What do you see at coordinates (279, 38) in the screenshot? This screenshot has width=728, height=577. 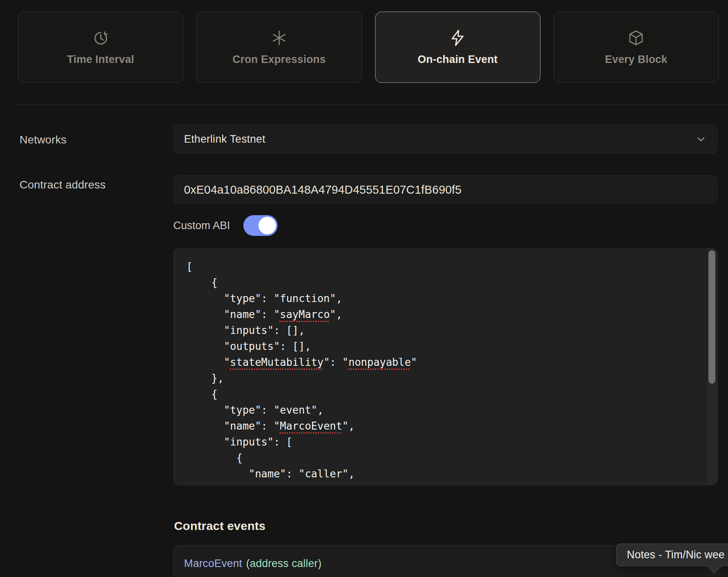 I see `asterisk-icon` at bounding box center [279, 38].